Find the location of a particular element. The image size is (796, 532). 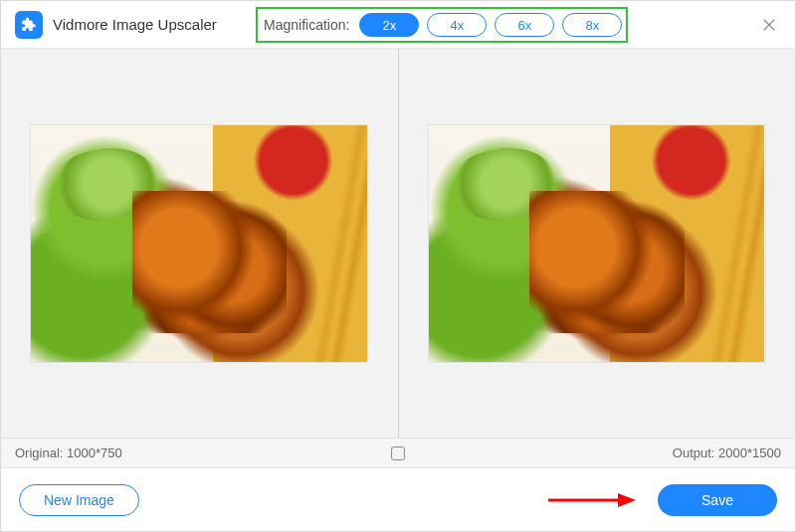

compare-toggle-icon is located at coordinates (398, 453).